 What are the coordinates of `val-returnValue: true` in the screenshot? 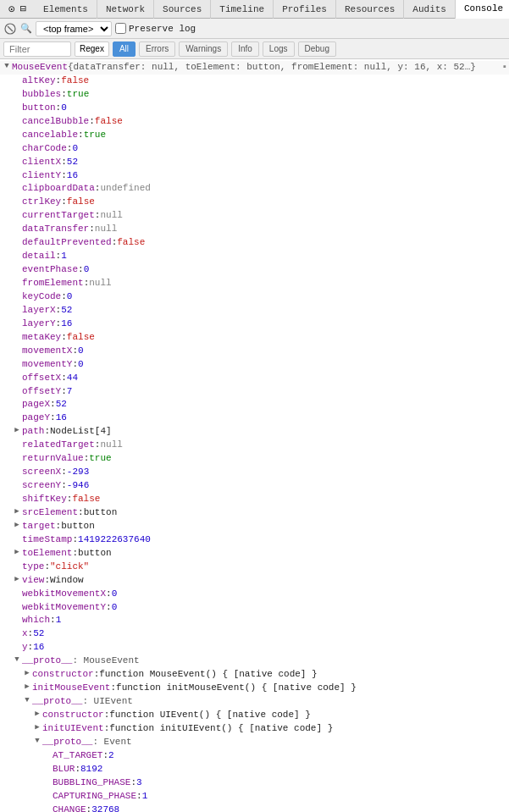 It's located at (100, 459).